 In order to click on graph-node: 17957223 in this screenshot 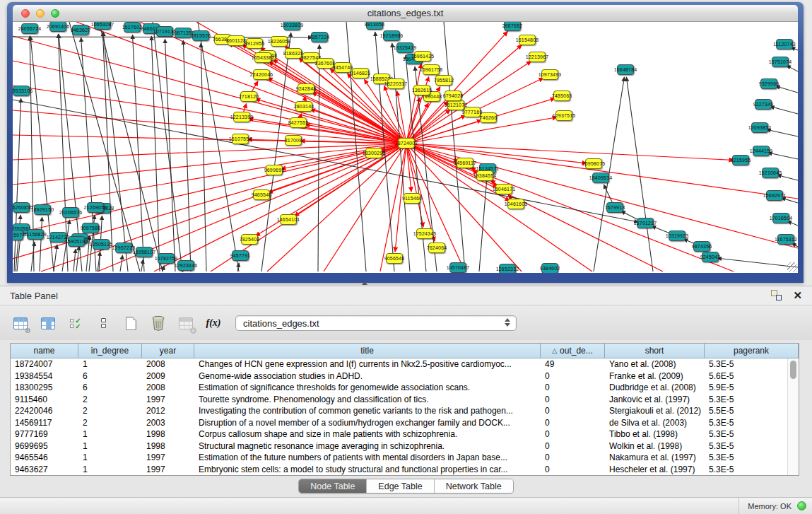, I will do `click(124, 247)`.